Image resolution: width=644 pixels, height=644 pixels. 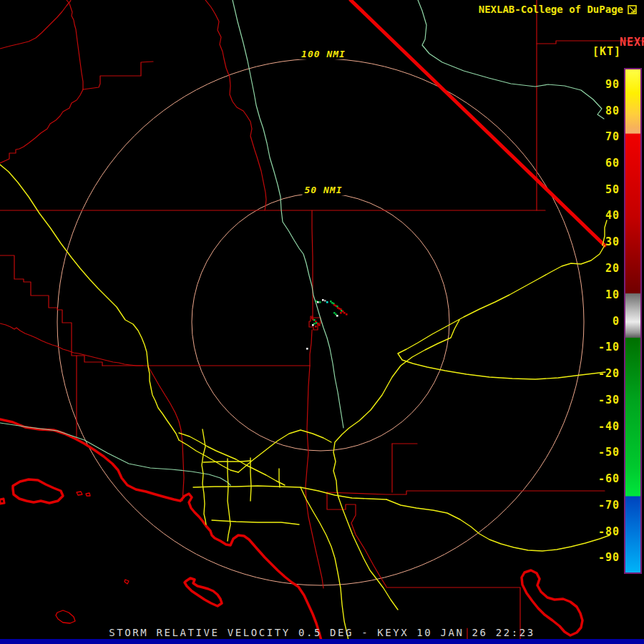 What do you see at coordinates (632, 42) in the screenshot?
I see `product-code-label: NEXR` at bounding box center [632, 42].